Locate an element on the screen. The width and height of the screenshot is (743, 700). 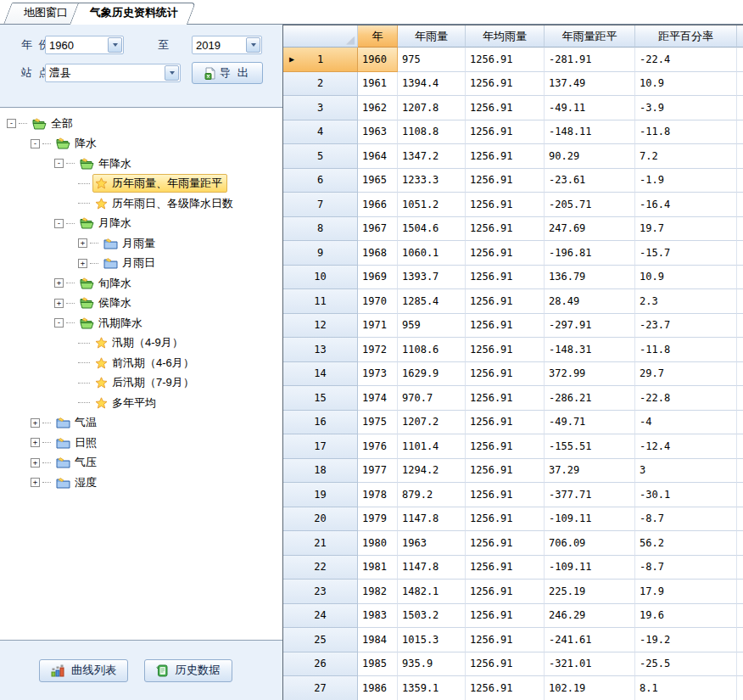
column-header-3: 年雨量距平 is located at coordinates (590, 36).